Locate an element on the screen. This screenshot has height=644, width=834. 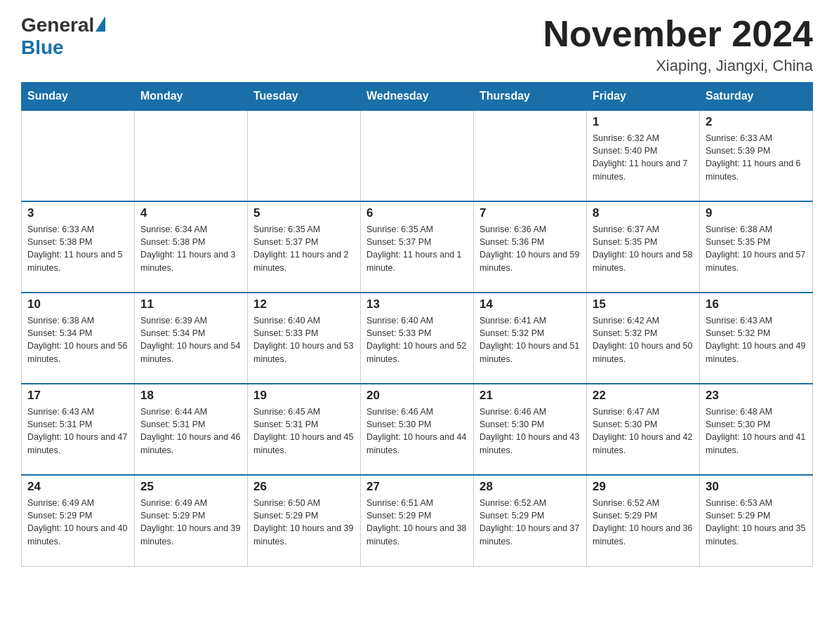
day-number: 22 is located at coordinates (643, 396).